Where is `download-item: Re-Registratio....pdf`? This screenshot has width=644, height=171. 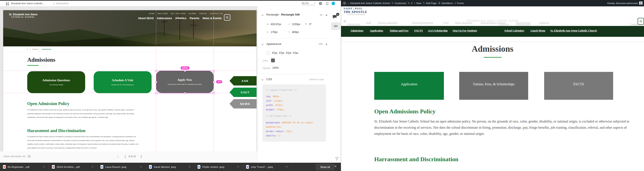 download-item: Re-Registratio....pdf is located at coordinates (24, 167).